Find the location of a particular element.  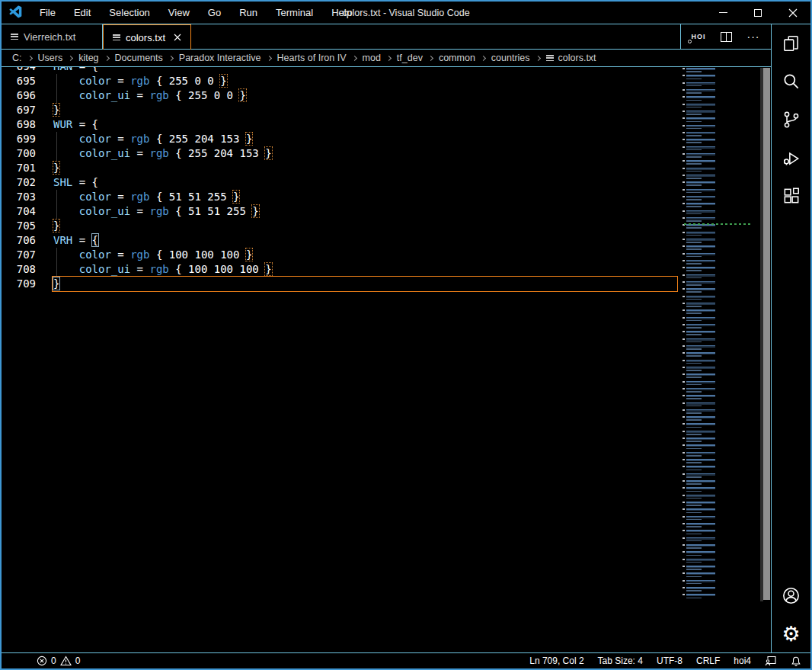

status-bar: 0 0 Ln 709, Col 2 Tab Size: 4 UTF-8 CRLF… is located at coordinates (406, 660).